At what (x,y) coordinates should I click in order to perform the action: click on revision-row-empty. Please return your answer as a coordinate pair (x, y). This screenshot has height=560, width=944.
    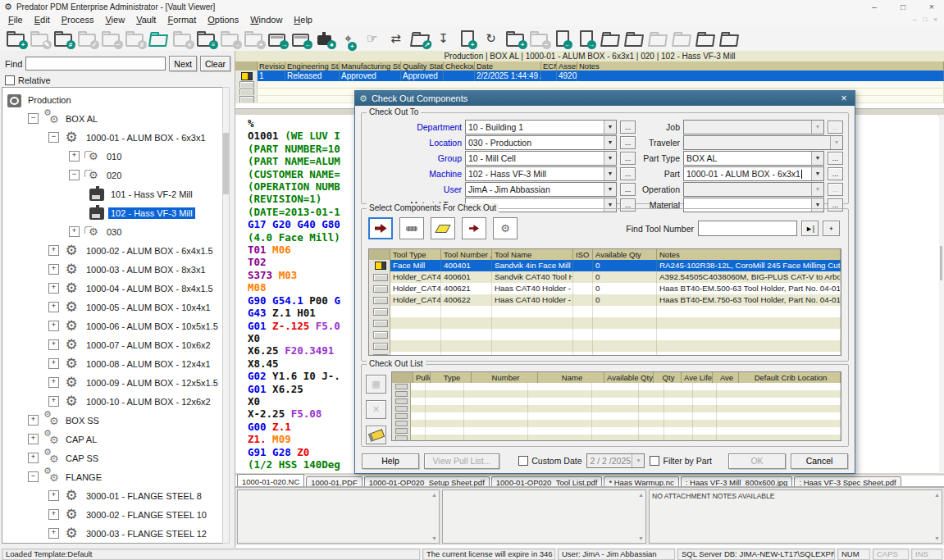
    Looking at the image, I should click on (590, 85).